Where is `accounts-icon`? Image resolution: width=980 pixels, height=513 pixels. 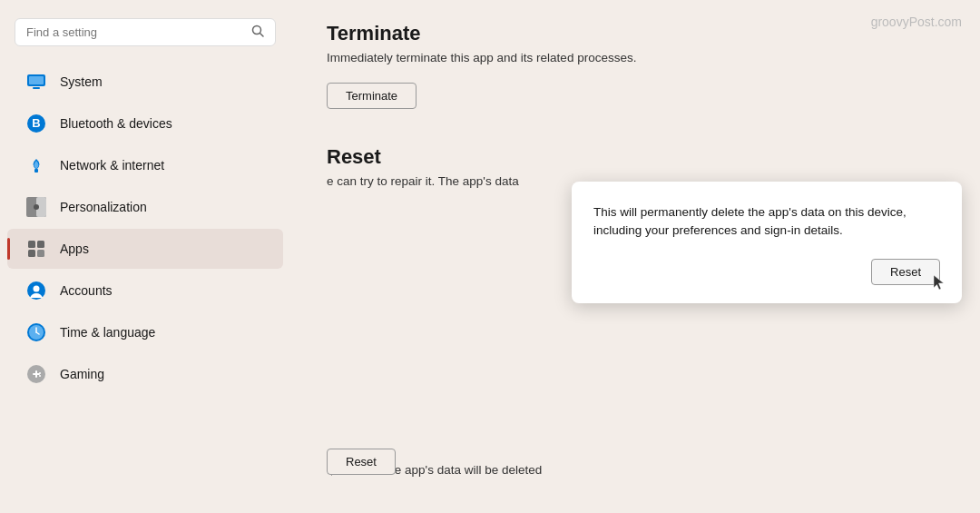 accounts-icon is located at coordinates (36, 291).